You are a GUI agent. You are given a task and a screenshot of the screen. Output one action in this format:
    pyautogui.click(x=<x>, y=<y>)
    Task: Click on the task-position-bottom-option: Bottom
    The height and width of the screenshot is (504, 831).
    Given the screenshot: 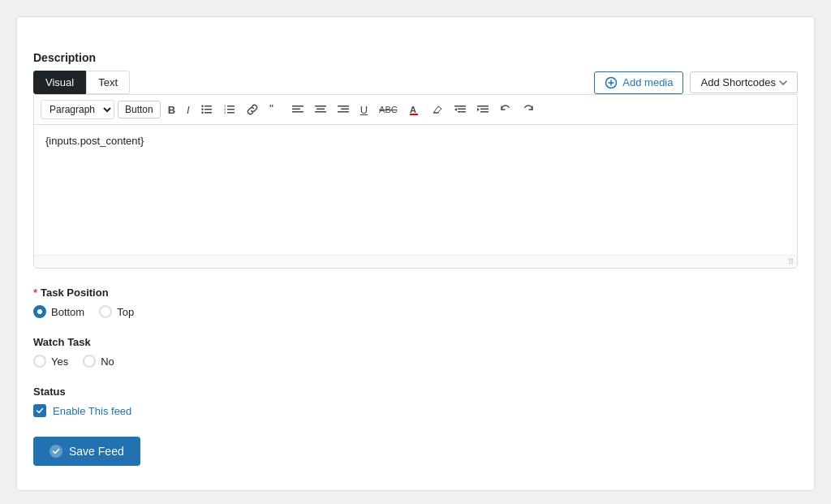 What is the action you would take?
    pyautogui.click(x=58, y=312)
    